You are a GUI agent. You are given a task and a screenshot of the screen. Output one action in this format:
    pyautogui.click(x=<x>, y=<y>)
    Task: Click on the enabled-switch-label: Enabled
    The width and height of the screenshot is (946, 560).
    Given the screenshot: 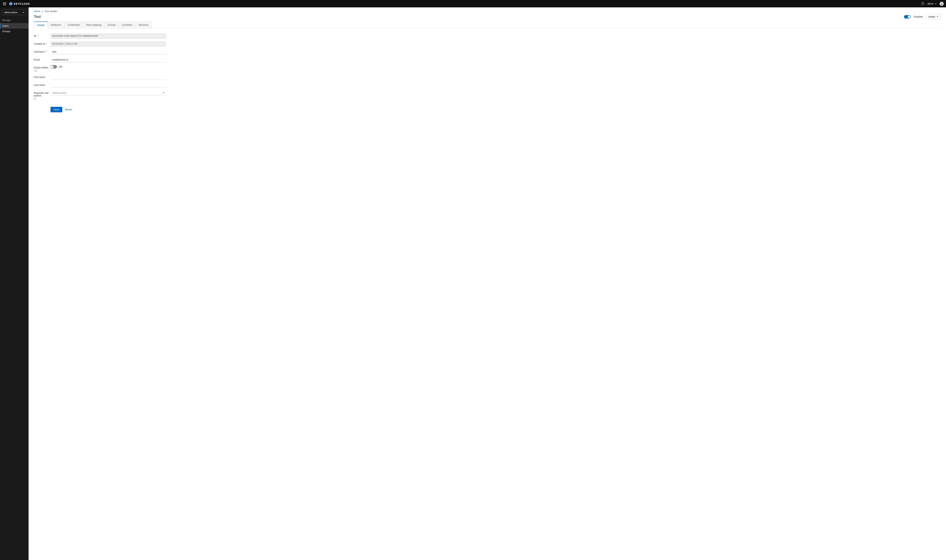 What is the action you would take?
    pyautogui.click(x=918, y=17)
    